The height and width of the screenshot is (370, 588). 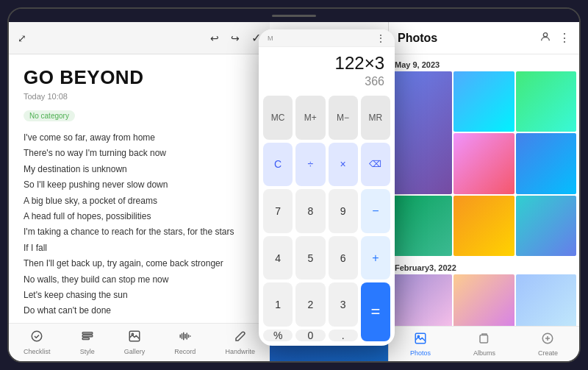 What do you see at coordinates (484, 340) in the screenshot?
I see `photos-albums-icon` at bounding box center [484, 340].